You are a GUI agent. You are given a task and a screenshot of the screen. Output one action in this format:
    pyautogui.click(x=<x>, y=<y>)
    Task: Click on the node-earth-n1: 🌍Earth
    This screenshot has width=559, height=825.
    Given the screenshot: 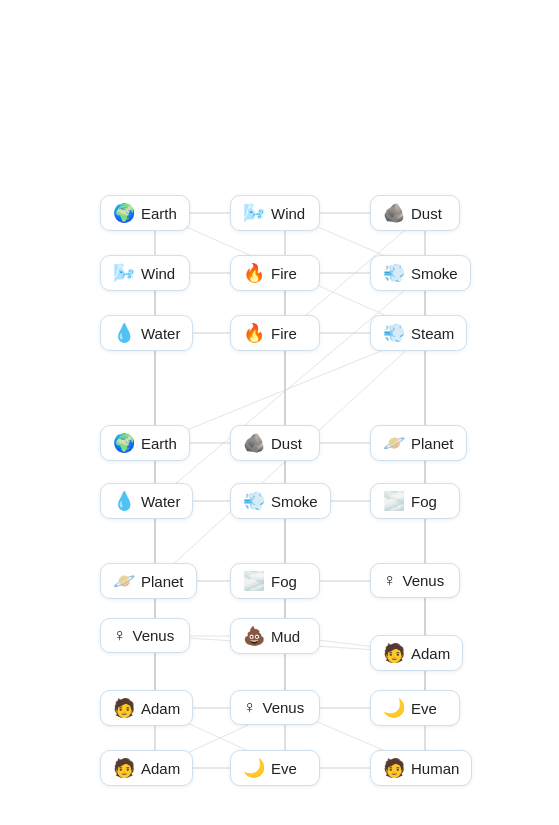 What is the action you would take?
    pyautogui.click(x=145, y=213)
    